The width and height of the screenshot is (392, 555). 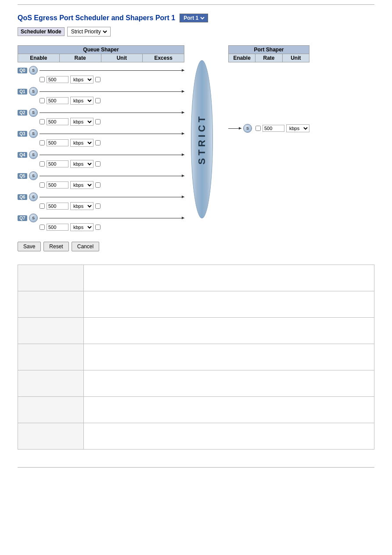 What do you see at coordinates (58, 80) in the screenshot?
I see `queue-rate-q0` at bounding box center [58, 80].